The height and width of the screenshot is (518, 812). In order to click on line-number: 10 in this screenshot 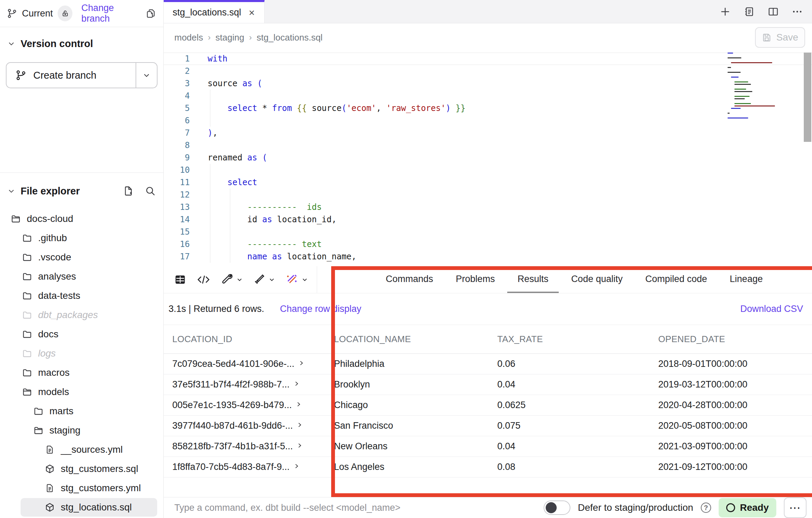, I will do `click(179, 170)`.